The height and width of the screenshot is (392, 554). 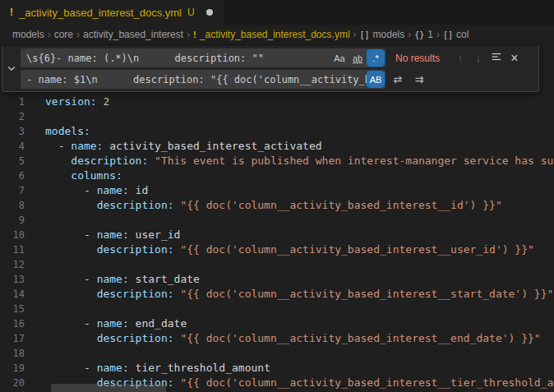 What do you see at coordinates (496, 58) in the screenshot?
I see `selection-icon` at bounding box center [496, 58].